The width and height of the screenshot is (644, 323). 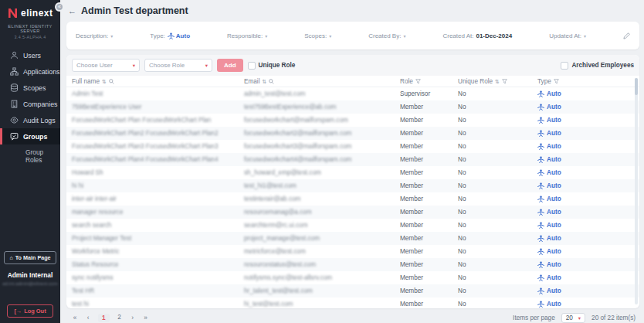 What do you see at coordinates (30, 136) in the screenshot?
I see `sidebar-item-groups: Groups` at bounding box center [30, 136].